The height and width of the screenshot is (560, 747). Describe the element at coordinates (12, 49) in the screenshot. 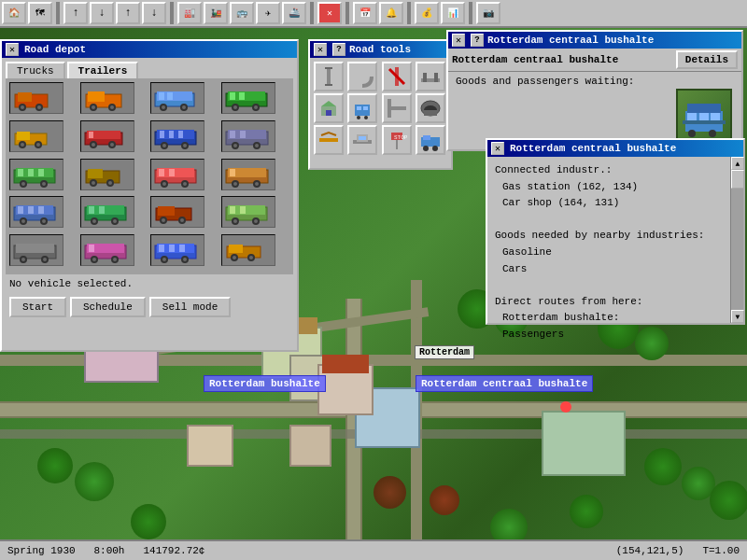

I see `road-depot-close: ✕` at that location.